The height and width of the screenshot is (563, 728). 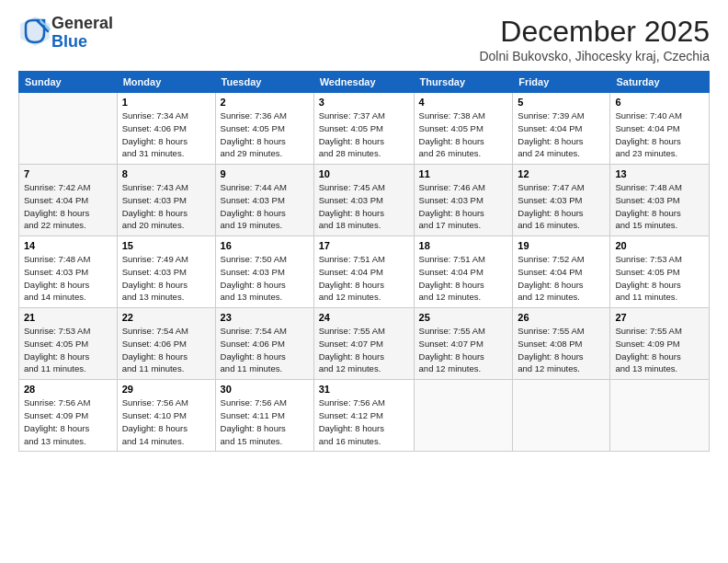 What do you see at coordinates (463, 174) in the screenshot?
I see `day-number: 11` at bounding box center [463, 174].